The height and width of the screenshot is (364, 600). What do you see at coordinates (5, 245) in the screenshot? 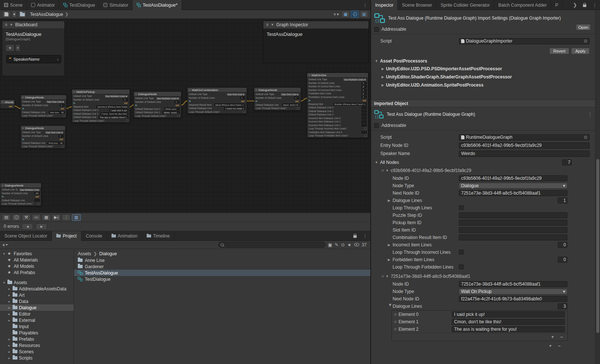
I see `create-asset-button: +▾` at bounding box center [5, 245].